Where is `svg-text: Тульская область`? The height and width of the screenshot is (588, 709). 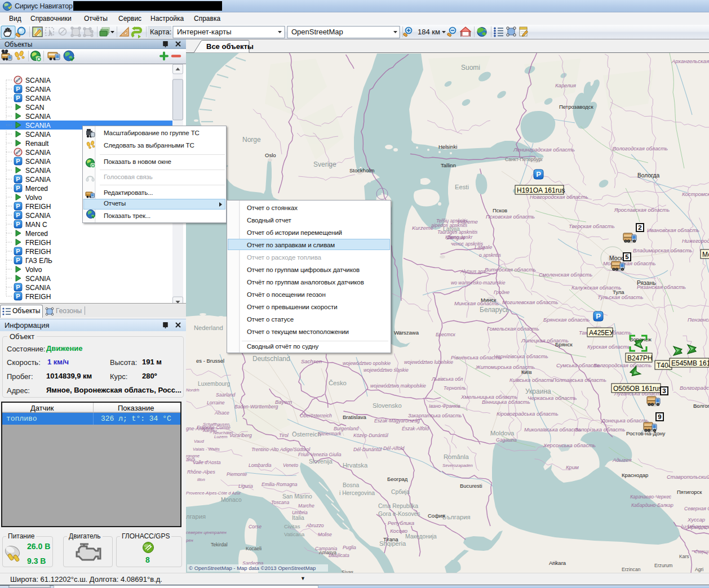
svg-text: Тульская область is located at coordinates (620, 297).